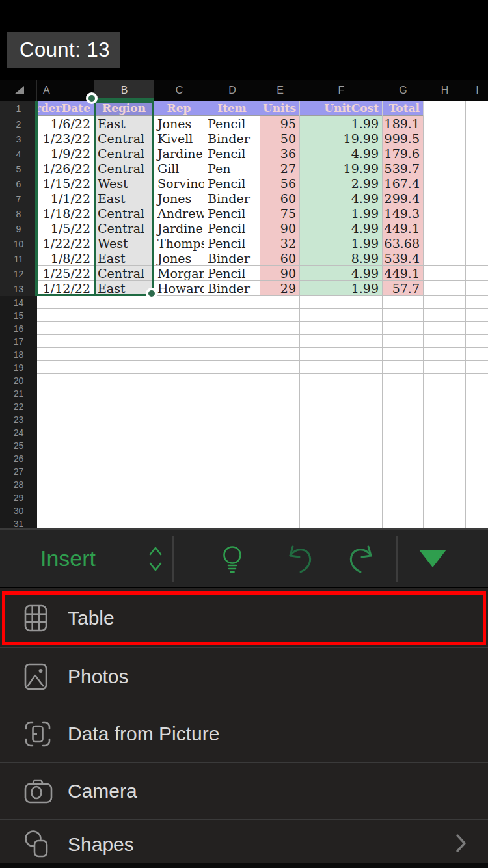 The image size is (488, 868). What do you see at coordinates (403, 259) in the screenshot?
I see `cell: 539.4` at bounding box center [403, 259].